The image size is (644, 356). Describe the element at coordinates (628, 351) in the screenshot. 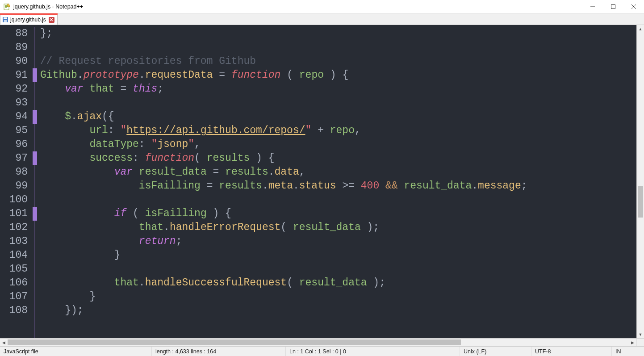

I see `status-insert: IN` at that location.